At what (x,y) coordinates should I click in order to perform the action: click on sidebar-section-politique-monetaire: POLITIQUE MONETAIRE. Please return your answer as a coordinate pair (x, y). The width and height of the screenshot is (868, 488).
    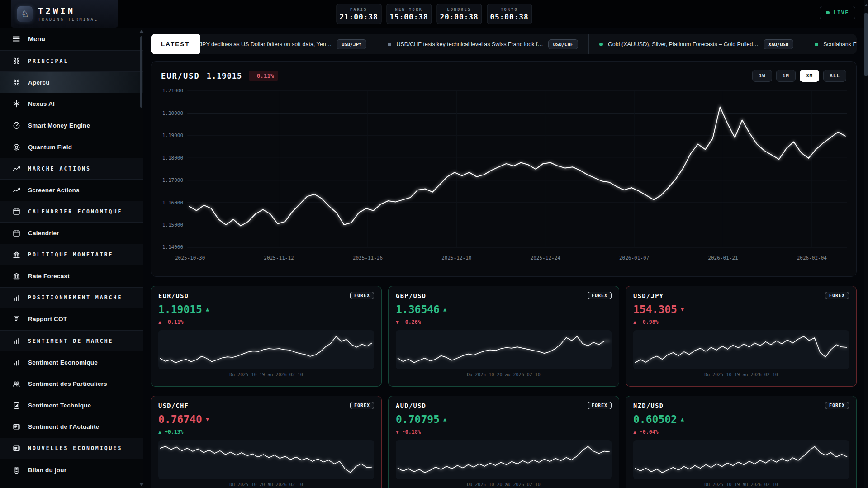
    Looking at the image, I should click on (71, 255).